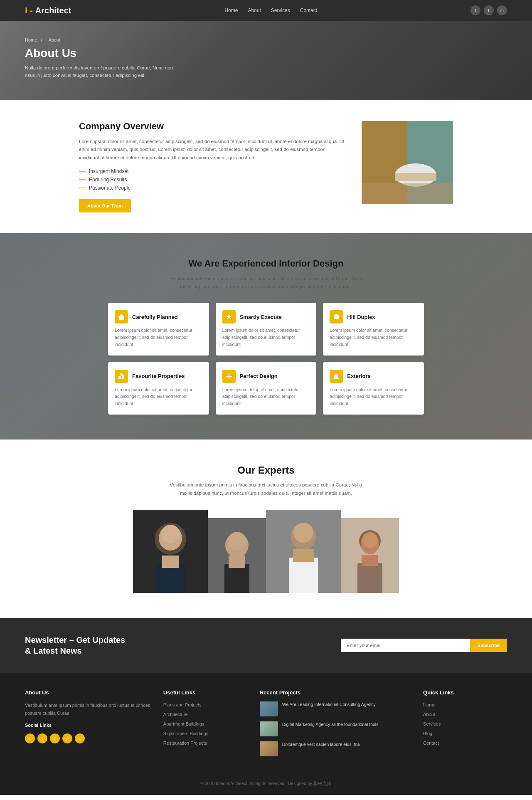 The image size is (532, 800). What do you see at coordinates (266, 470) in the screenshot?
I see `experts-heading: Our Experts` at bounding box center [266, 470].